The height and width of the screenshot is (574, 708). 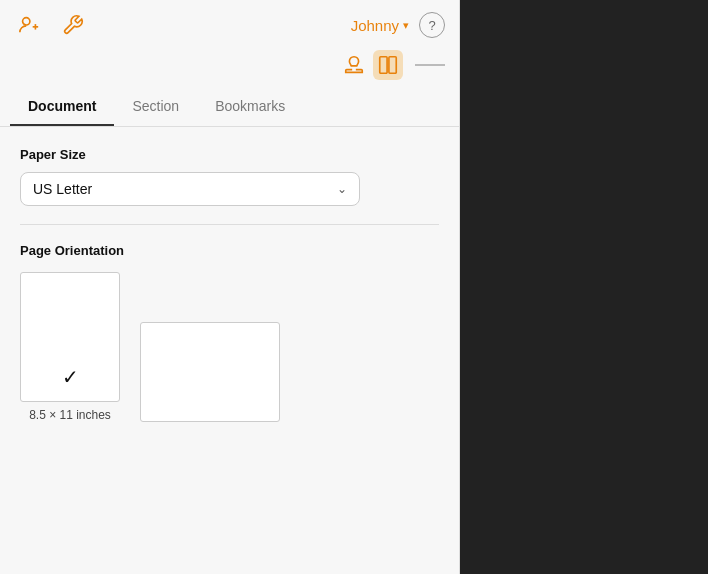 I want to click on help-button: ?, so click(x=432, y=25).